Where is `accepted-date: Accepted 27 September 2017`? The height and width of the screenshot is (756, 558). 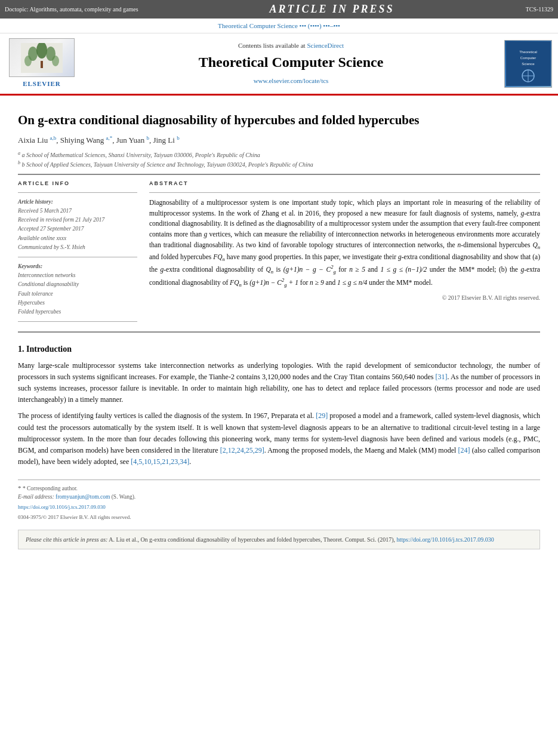
accepted-date: Accepted 27 September 2017 is located at coordinates (51, 229).